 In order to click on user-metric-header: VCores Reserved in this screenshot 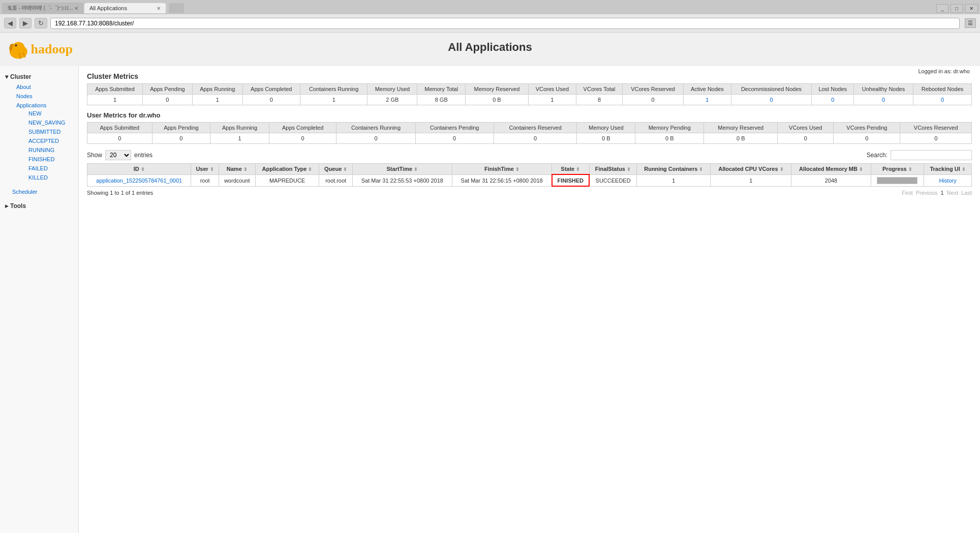, I will do `click(936, 128)`.